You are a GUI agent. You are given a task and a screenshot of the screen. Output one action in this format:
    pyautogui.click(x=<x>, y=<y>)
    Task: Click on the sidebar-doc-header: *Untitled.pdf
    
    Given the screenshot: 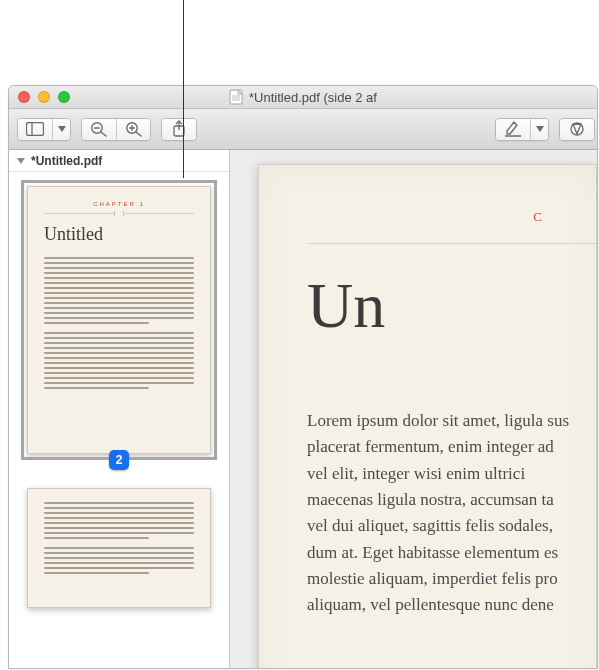 What is the action you would take?
    pyautogui.click(x=119, y=161)
    